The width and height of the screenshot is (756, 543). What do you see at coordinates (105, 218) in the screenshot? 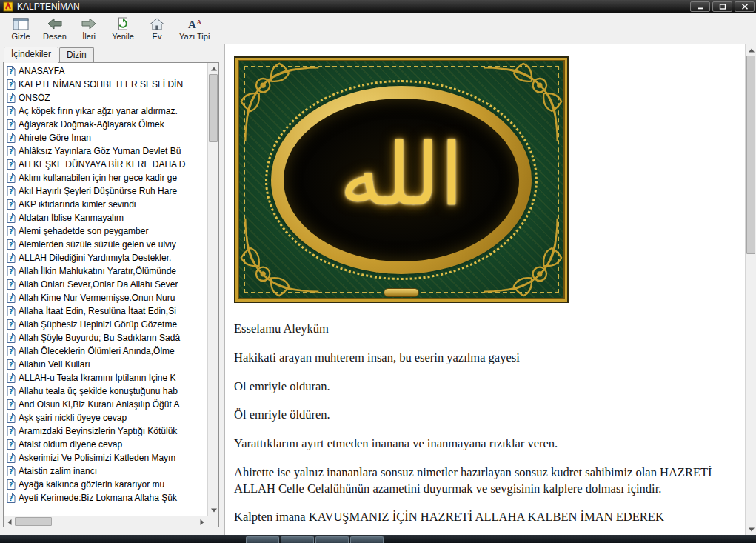
I see `tree-item: ? Aldatan İblise Kanmayalım` at bounding box center [105, 218].